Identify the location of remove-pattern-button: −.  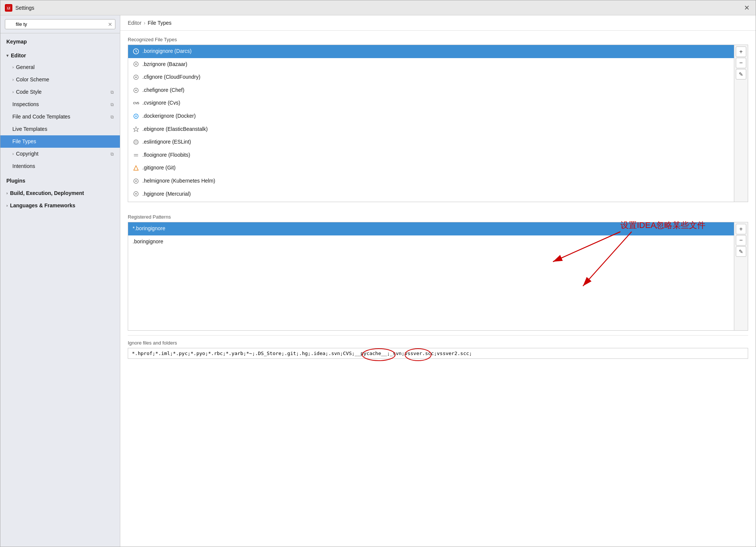
(741, 240).